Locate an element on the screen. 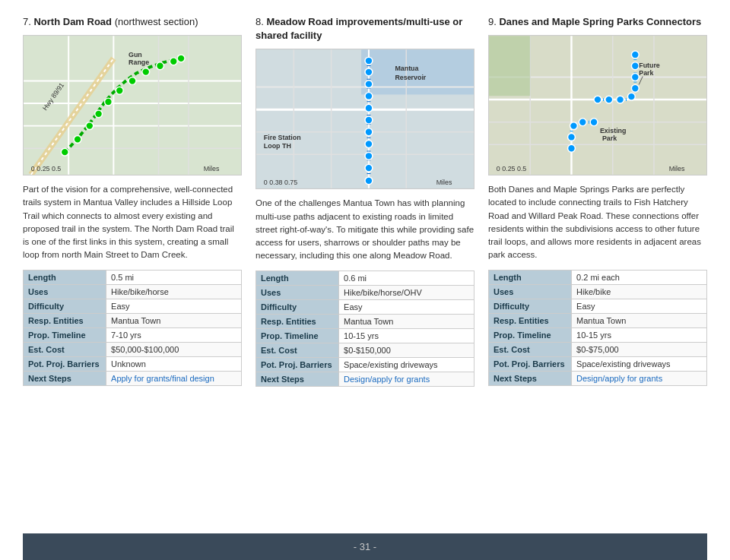 Image resolution: width=730 pixels, height=560 pixels. svg-text: Reservoir is located at coordinates (411, 78).